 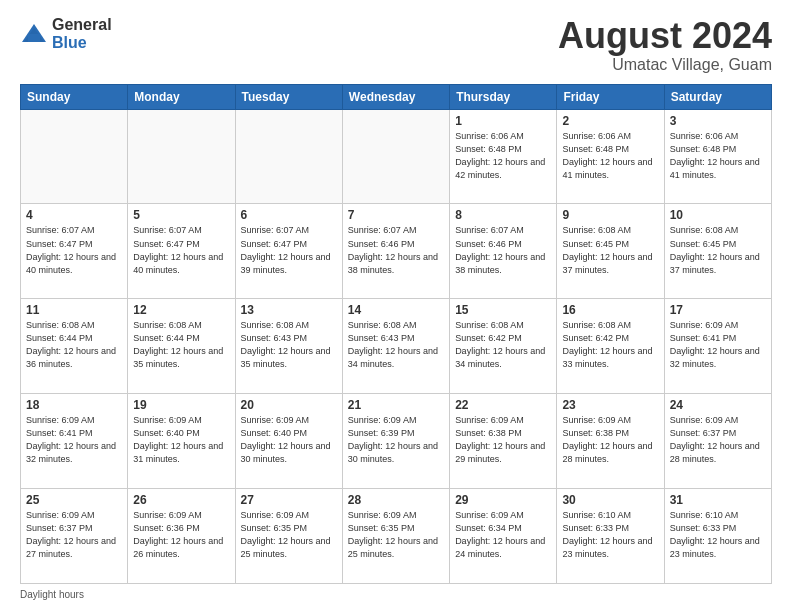 I want to click on calendar-cell: 29Sunrise: 6:09 AM Sunset: 6:34 PM Dayli…, so click(x=504, y=536).